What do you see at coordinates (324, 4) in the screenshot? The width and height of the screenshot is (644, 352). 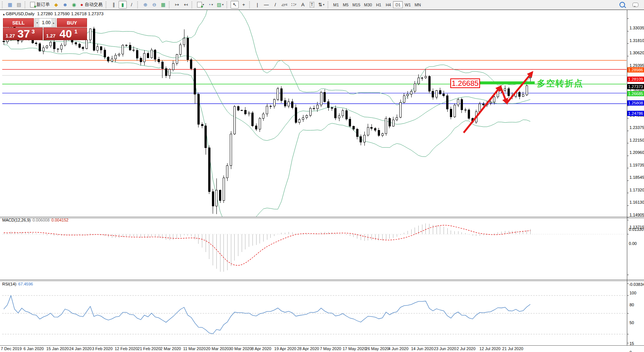 I see `dropdown-caret-icon: ▾` at bounding box center [324, 4].